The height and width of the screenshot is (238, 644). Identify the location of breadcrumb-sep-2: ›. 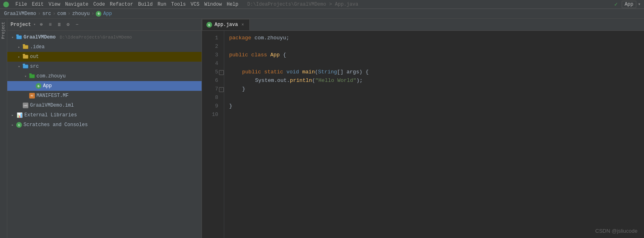
(54, 14).